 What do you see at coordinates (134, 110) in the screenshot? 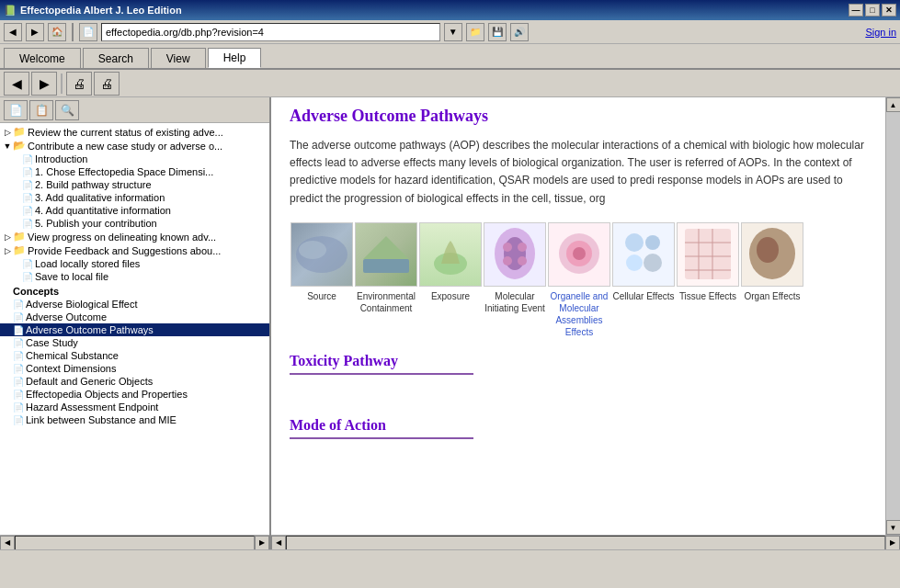
I see `left-panel-toolbar: 📄 📋 🔍` at bounding box center [134, 110].